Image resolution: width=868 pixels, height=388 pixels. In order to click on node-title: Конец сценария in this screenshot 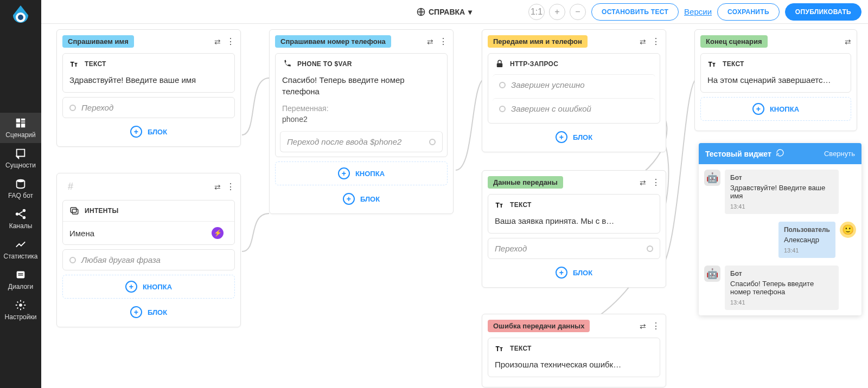, I will do `click(734, 41)`.